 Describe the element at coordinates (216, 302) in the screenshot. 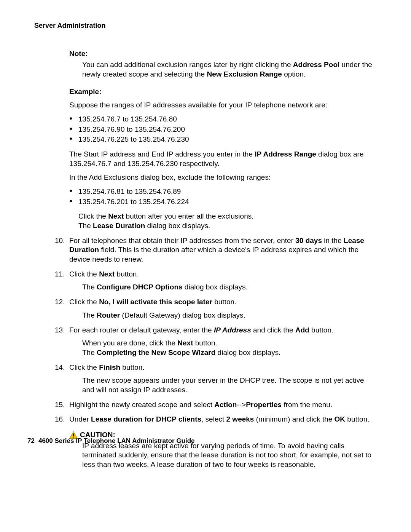

I see `step-12: 12. Click the No, I will activate this s…` at that location.